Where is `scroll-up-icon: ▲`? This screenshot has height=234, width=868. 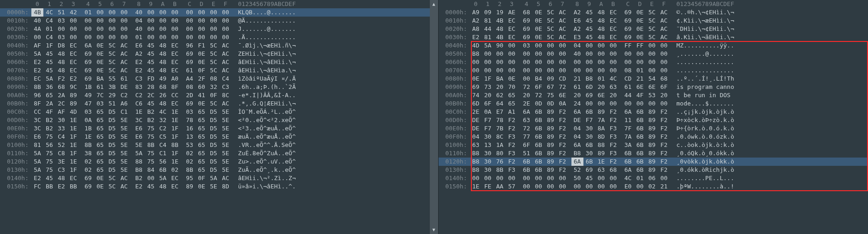 scroll-up-icon: ▲ is located at coordinates (434, 4).